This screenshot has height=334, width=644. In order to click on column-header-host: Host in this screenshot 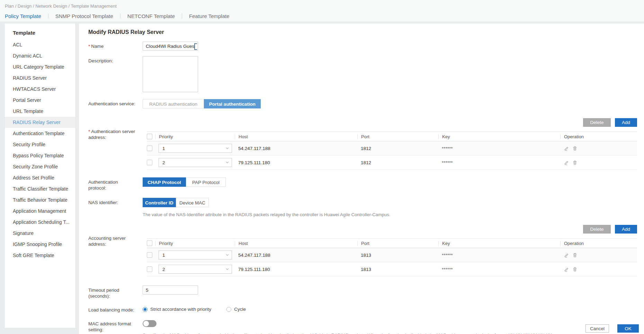, I will do `click(296, 243)`.